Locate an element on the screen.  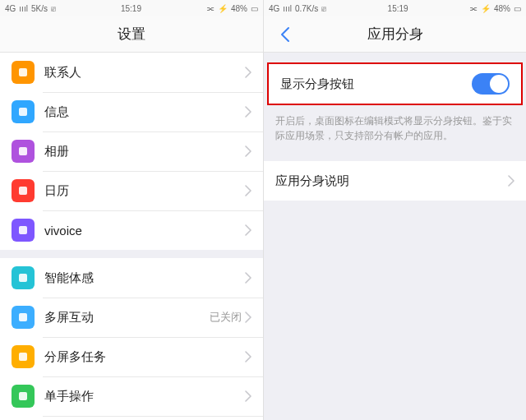
toggle-switch is located at coordinates (491, 84).